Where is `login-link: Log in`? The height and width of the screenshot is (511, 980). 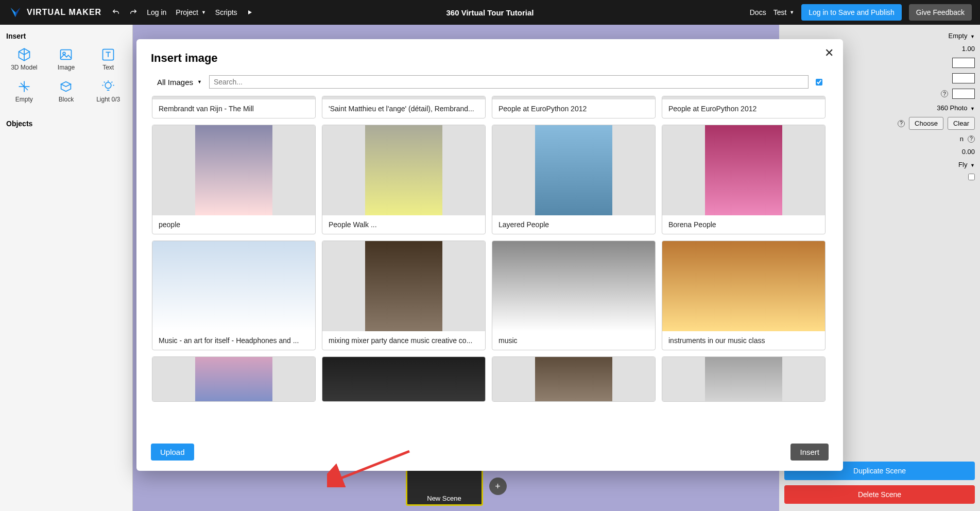
login-link: Log in is located at coordinates (157, 12).